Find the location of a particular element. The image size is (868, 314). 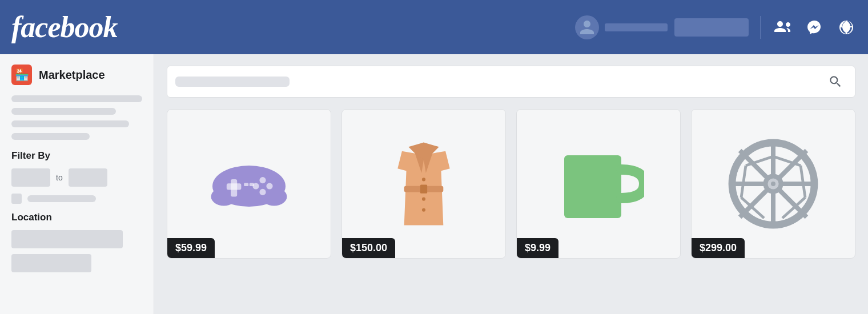

nav-search-bar is located at coordinates (712, 27).